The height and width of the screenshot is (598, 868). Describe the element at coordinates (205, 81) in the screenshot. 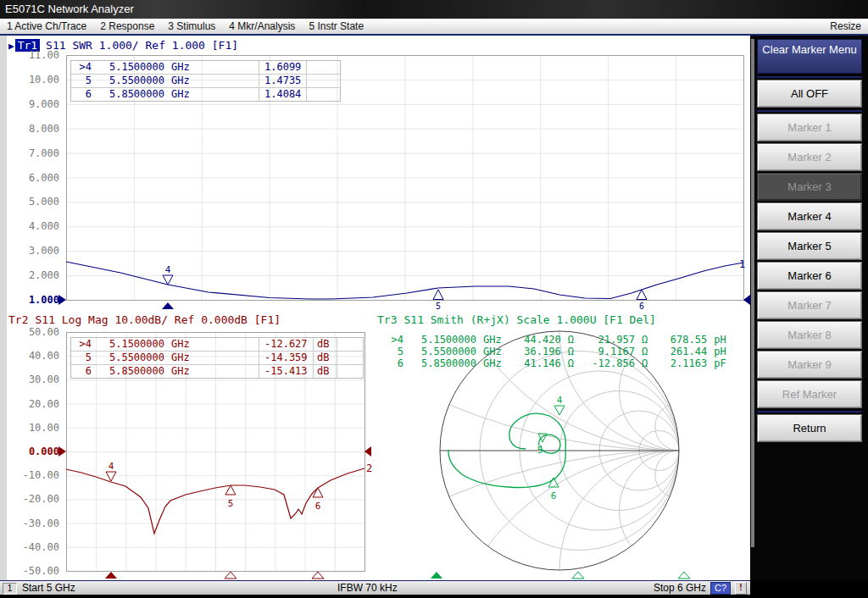

I see `tr1-marker-table: >45.1500000GHz 1.6099 55.5500000GHz 1.47…` at that location.